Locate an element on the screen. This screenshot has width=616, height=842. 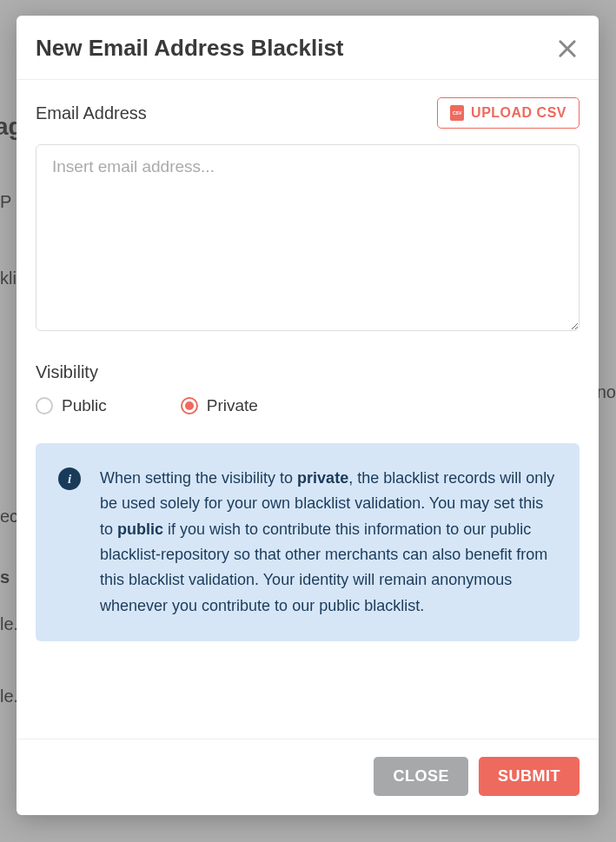
radio-icon is located at coordinates (44, 406).